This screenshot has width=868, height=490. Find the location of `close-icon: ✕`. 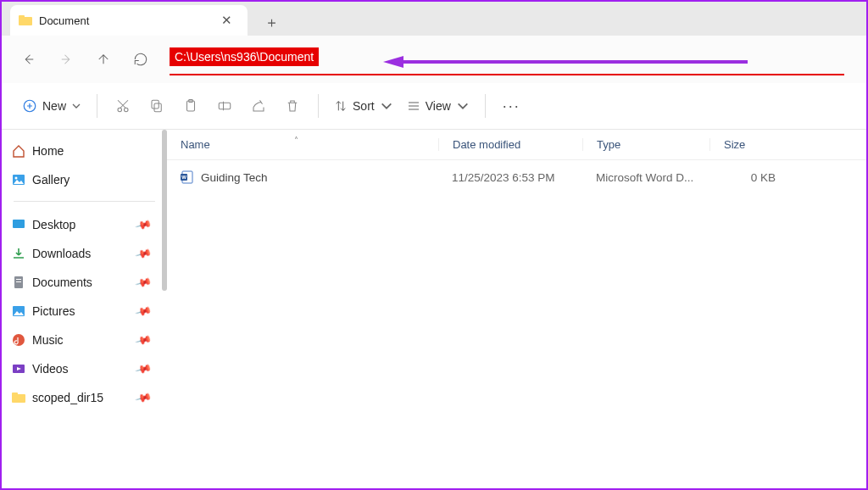

close-icon: ✕ is located at coordinates (227, 20).